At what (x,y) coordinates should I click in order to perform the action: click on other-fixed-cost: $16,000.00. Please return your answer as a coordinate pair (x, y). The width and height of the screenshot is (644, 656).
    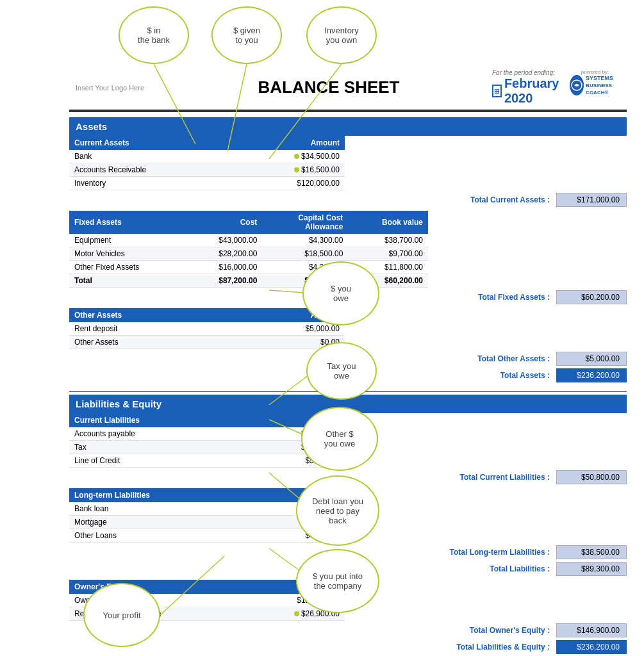
    Looking at the image, I should click on (224, 268).